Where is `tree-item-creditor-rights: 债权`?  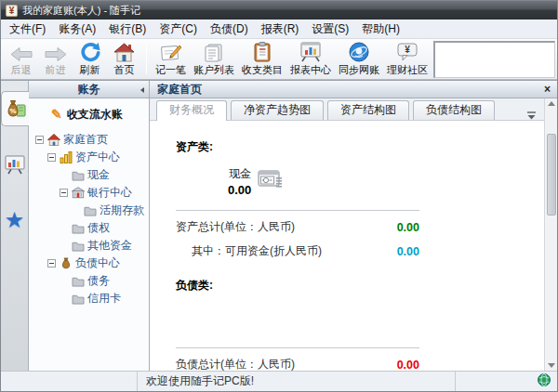 tree-item-creditor-rights: 债权 is located at coordinates (89, 229).